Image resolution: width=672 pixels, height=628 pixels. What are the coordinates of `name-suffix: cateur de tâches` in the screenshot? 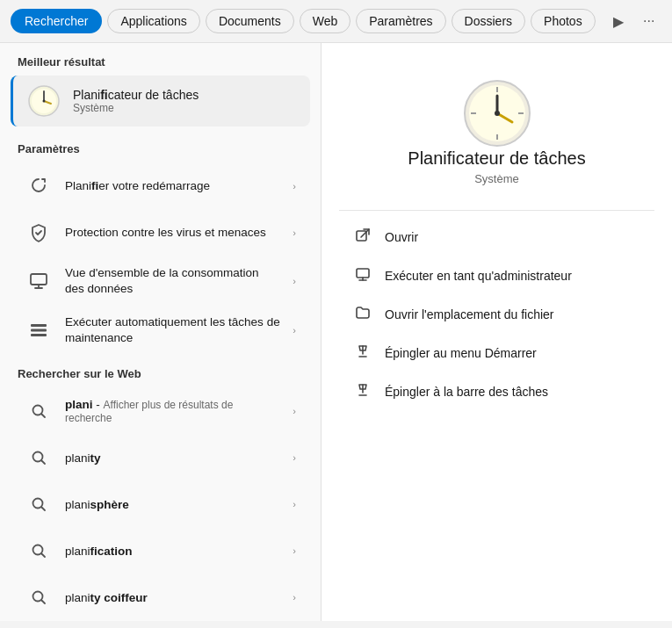 It's located at (154, 95).